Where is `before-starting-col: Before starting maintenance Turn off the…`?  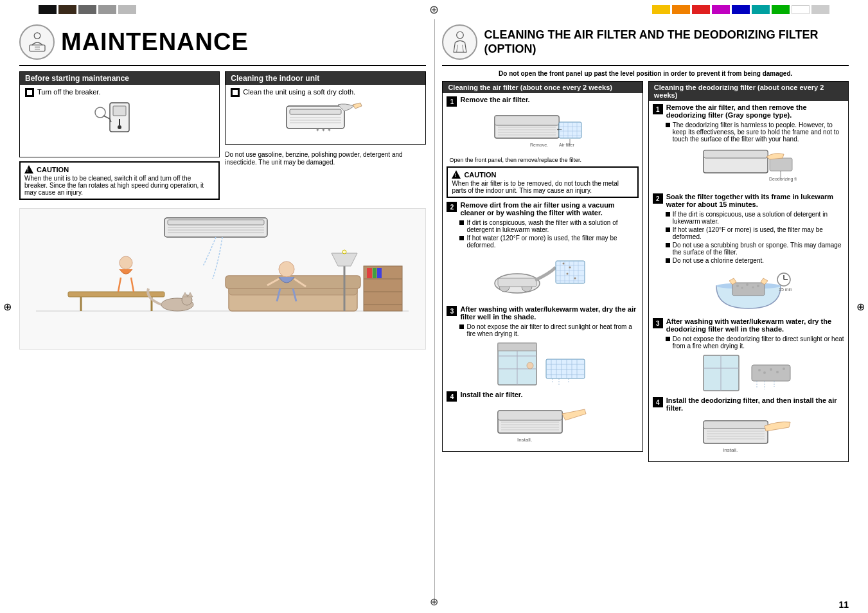
before-starting-col: Before starting maintenance Turn off the… is located at coordinates (120, 138).